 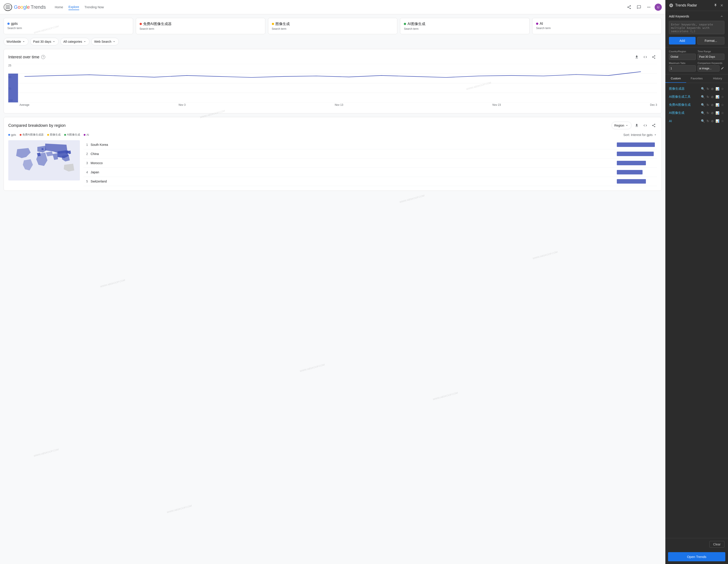 What do you see at coordinates (697, 79) in the screenshot?
I see `sidebar-tabs: Custom Favorites History` at bounding box center [697, 79].